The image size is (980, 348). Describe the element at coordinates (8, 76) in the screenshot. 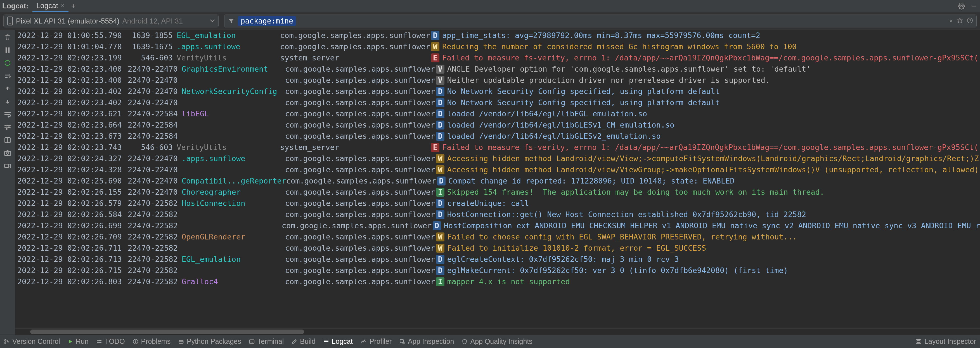

I see `scroll-end-icon` at that location.